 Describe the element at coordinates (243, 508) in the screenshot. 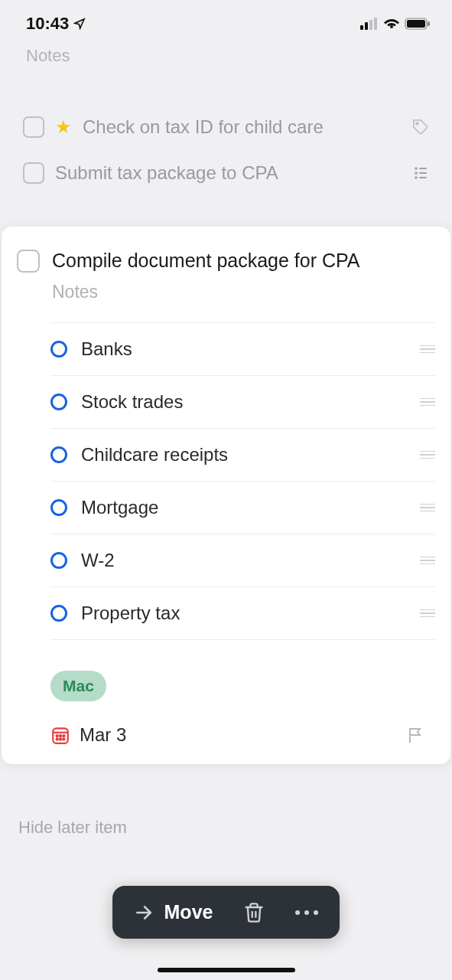

I see `subtask-text: Mortgage` at that location.